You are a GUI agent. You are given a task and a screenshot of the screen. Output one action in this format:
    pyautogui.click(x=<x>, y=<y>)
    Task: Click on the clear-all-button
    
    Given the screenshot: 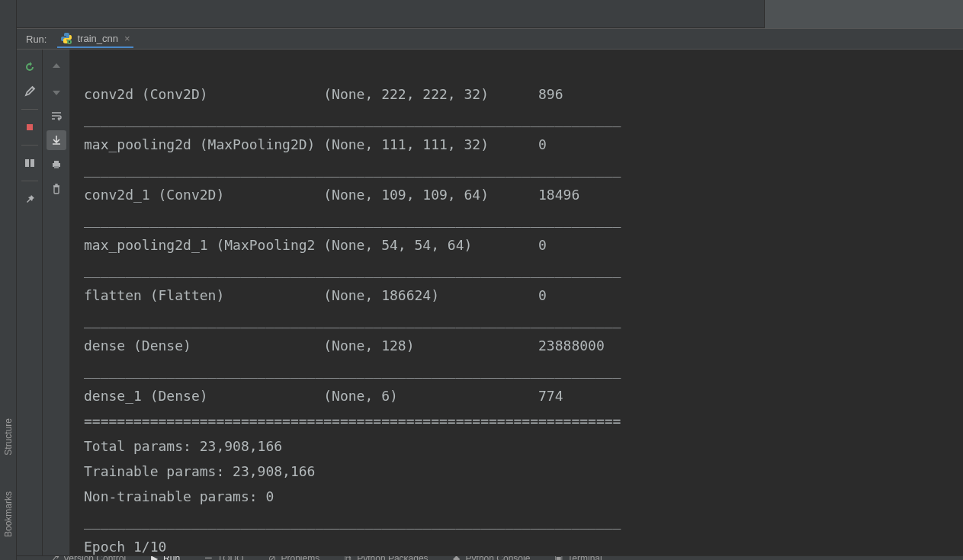 What is the action you would take?
    pyautogui.click(x=56, y=189)
    